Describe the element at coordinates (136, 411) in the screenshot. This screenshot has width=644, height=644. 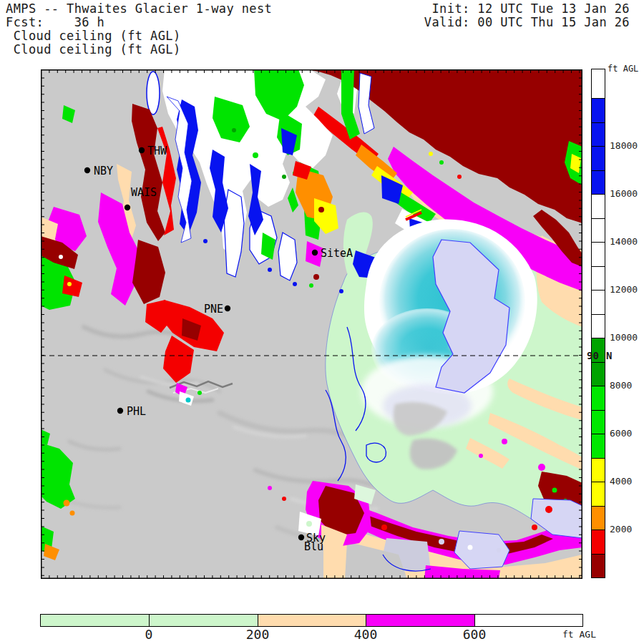
I see `station-label: PHL` at that location.